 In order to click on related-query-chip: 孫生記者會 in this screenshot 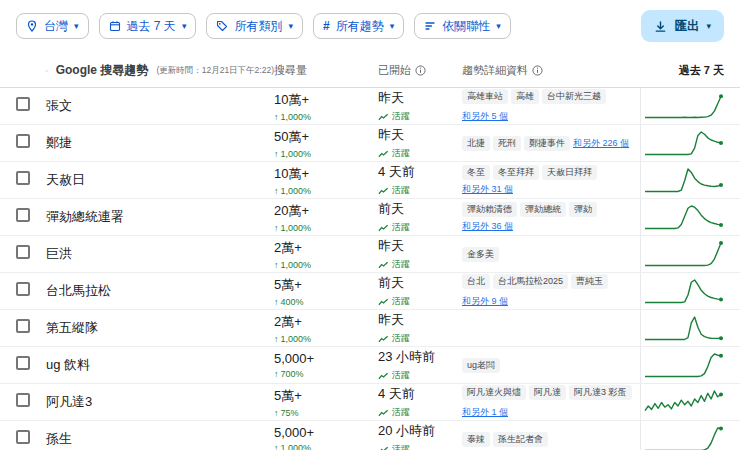, I will do `click(520, 440)`.